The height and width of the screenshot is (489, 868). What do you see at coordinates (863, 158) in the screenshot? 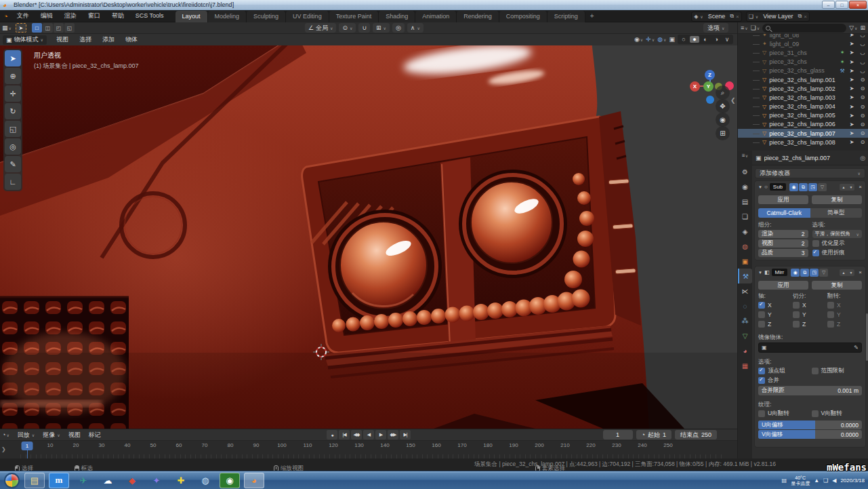
I see `pin-icon: ◎` at bounding box center [863, 158].